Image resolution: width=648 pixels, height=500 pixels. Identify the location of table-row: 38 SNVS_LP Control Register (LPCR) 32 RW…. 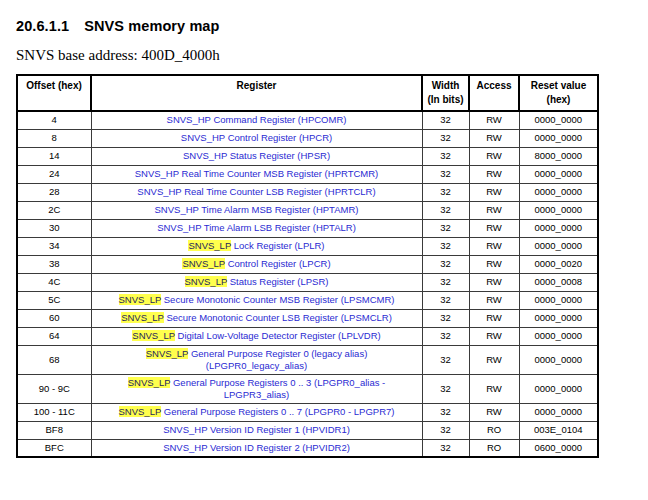
(308, 264).